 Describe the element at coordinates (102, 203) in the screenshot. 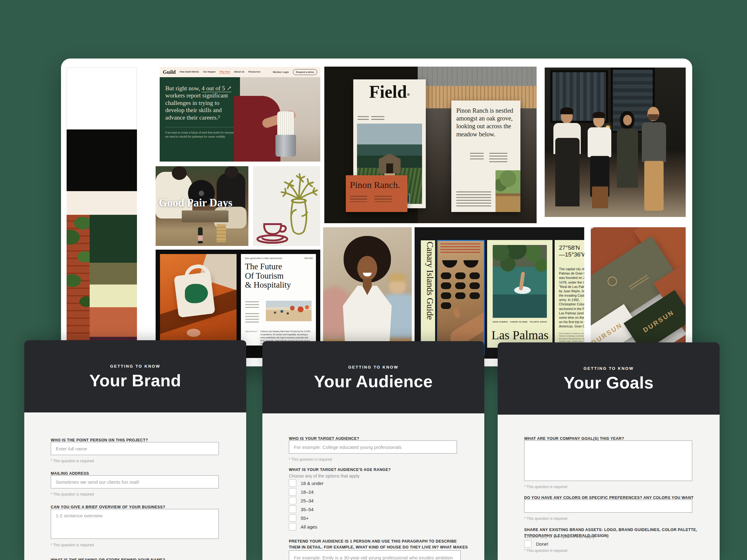

I see `swatch-cream` at that location.